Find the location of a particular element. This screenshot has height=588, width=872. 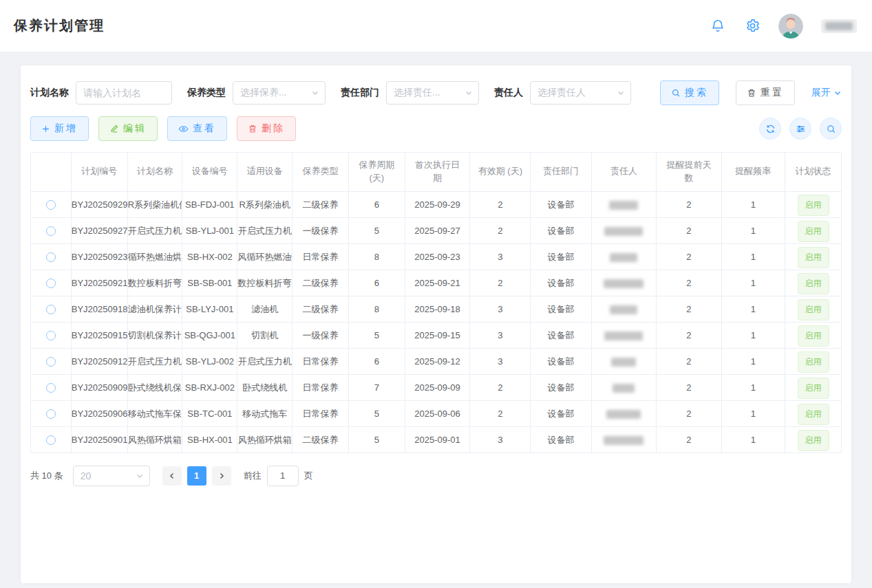

dept-select: 选择责任... is located at coordinates (432, 93).